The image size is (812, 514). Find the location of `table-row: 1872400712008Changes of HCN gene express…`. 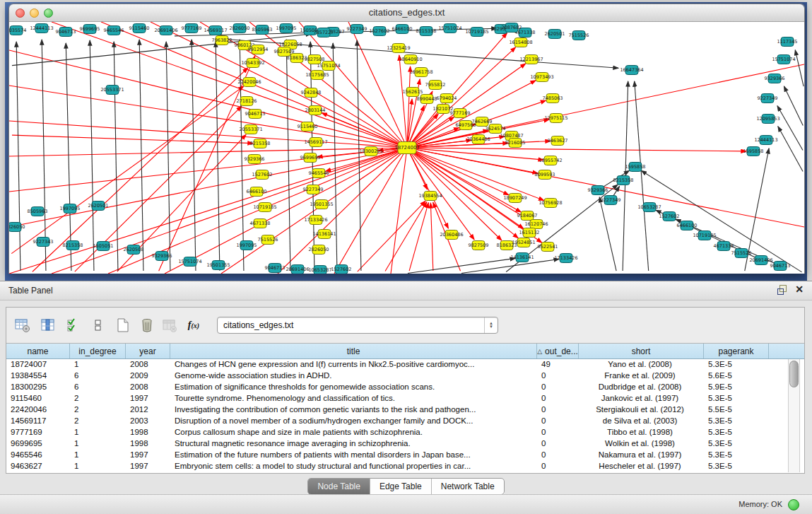

table-row: 1872400712008Changes of HCN gene express… is located at coordinates (406, 365).